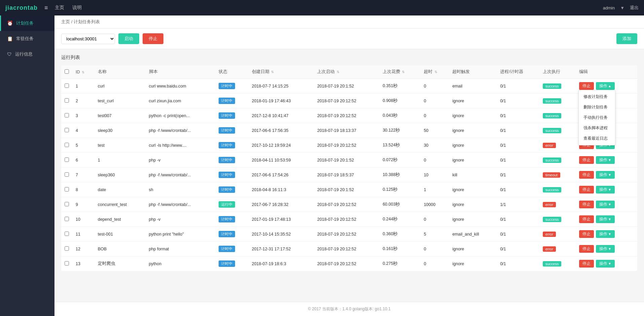 The image size is (644, 316). Describe the element at coordinates (60, 8) in the screenshot. I see `nav-home: 主页` at that location.